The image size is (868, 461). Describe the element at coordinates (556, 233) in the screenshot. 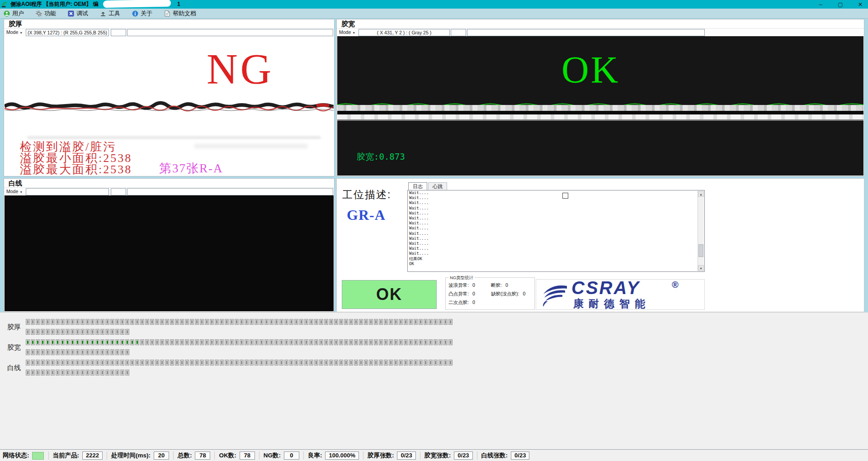

I see `log-entry: Wait....` at that location.